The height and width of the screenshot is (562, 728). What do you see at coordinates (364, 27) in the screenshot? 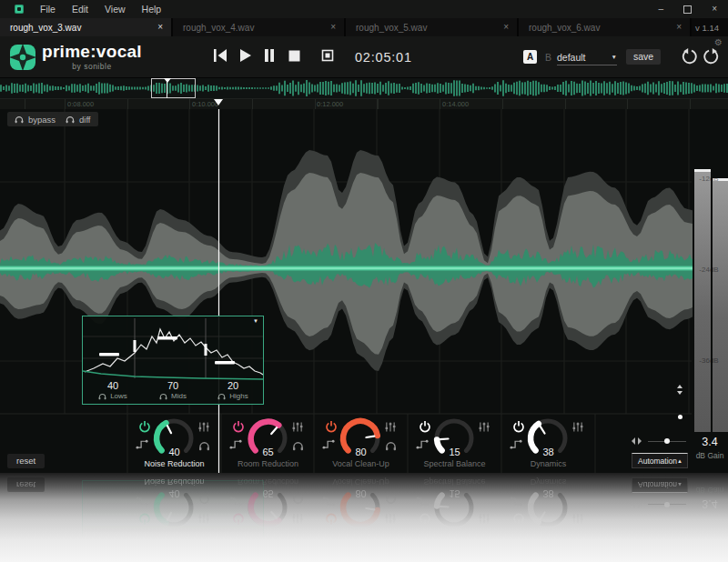
I see `tab-bar: rough_vox_3.wav × rough_vox_4.wav × roug…` at bounding box center [364, 27].